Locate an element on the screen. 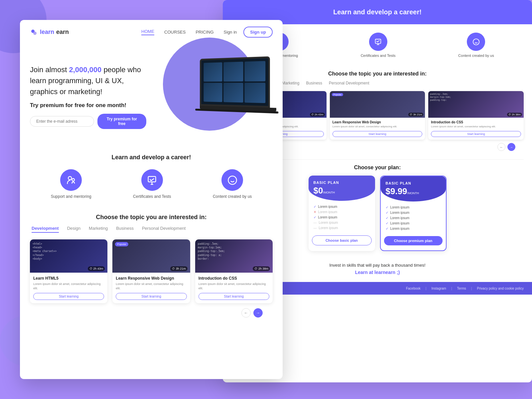  back-thumb-css: padding:.5em;margin-top:1em;padding-top:… is located at coordinates (476, 104).